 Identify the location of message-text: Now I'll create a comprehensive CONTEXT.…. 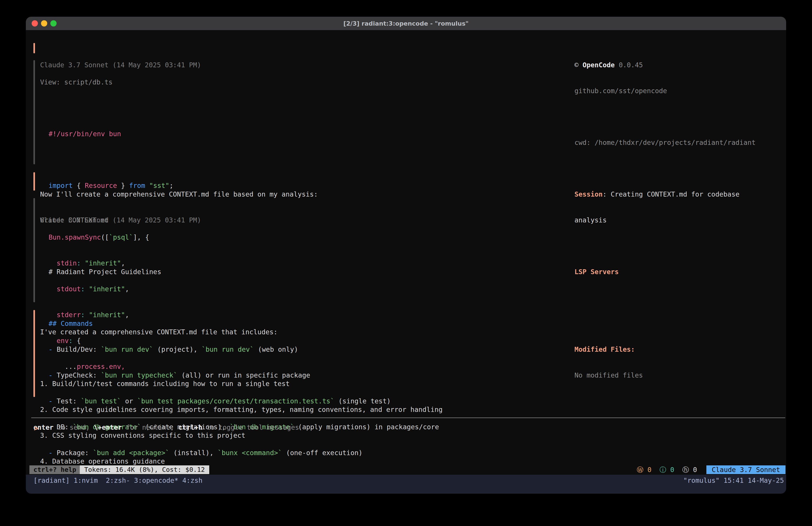
(179, 195).